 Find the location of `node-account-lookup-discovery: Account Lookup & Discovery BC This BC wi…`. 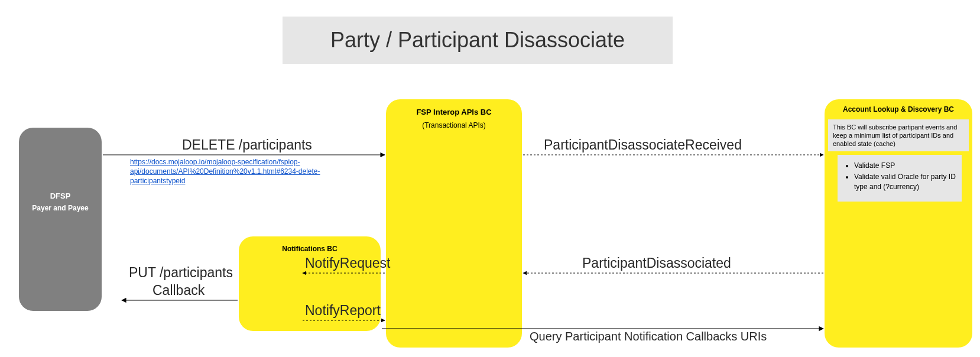

node-account-lookup-discovery: Account Lookup & Discovery BC This BC wi… is located at coordinates (898, 223).